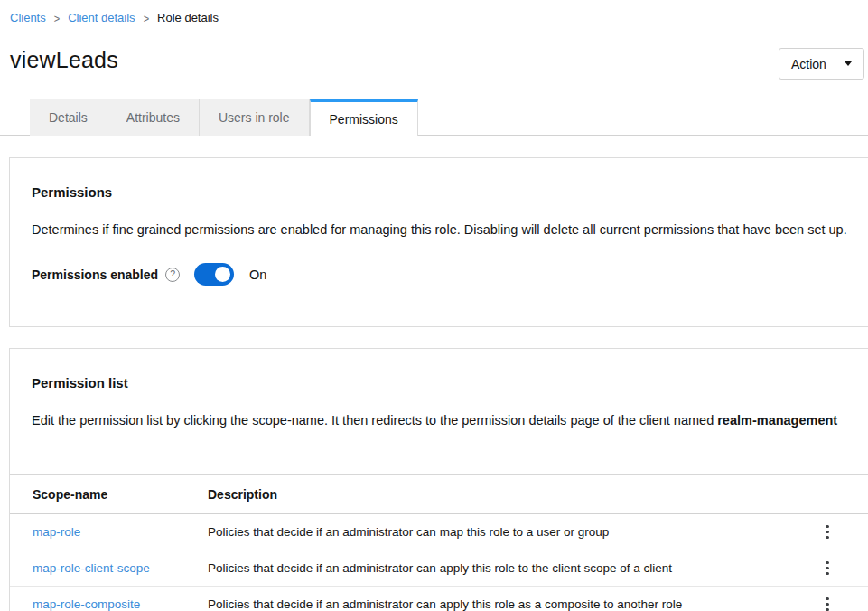 This screenshot has height=611, width=868. Describe the element at coordinates (56, 531) in the screenshot. I see `scope-link-map-role: map-role` at that location.